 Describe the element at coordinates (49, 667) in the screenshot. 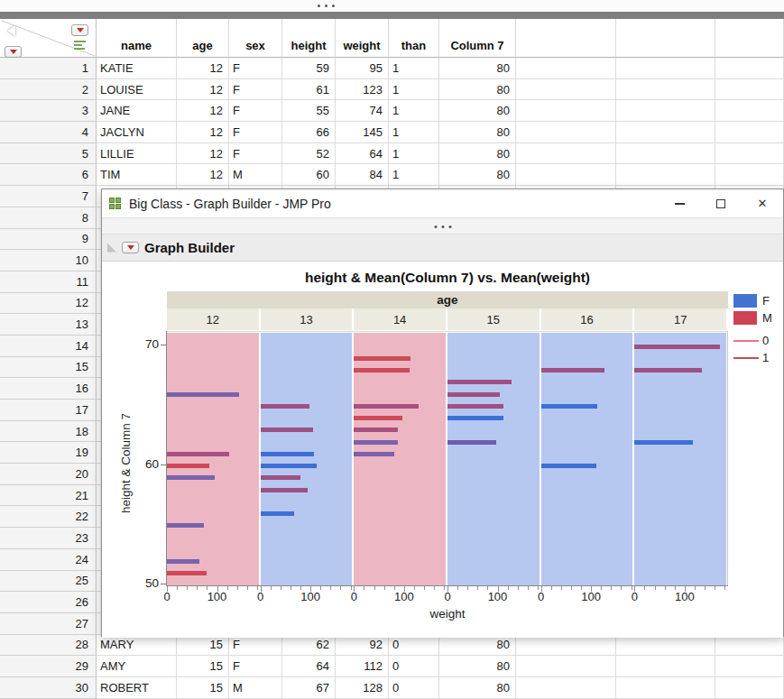

I see `row-number-cell: 29` at that location.